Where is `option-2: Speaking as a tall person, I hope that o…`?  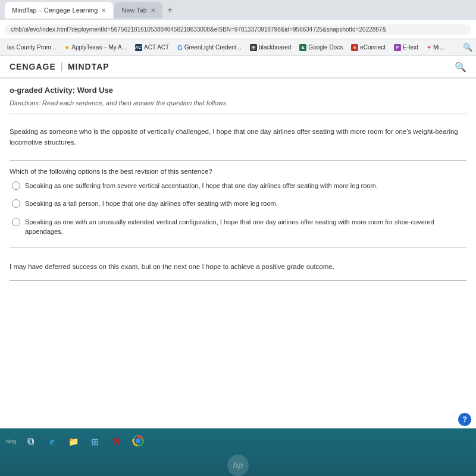
option-2: Speaking as a tall person, I hope that o… is located at coordinates (239, 203).